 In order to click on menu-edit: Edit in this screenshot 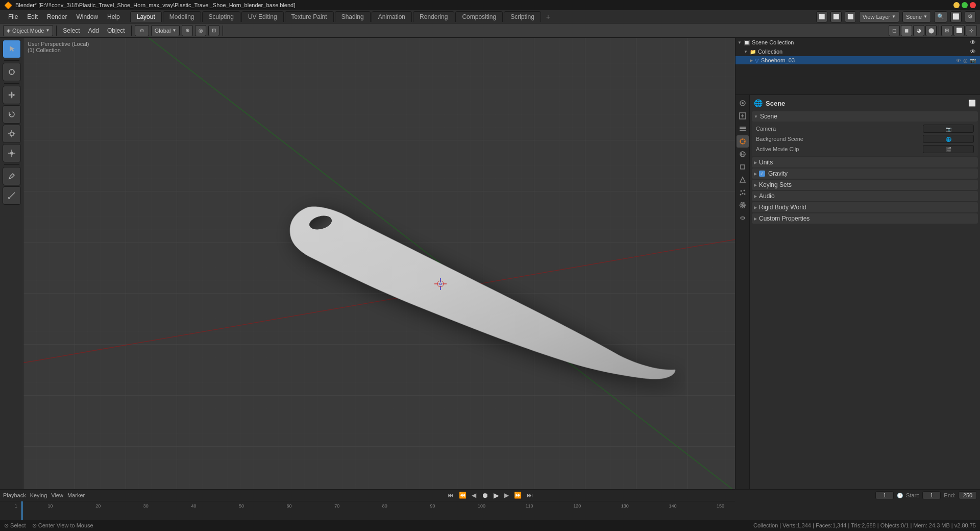, I will do `click(33, 17)`.